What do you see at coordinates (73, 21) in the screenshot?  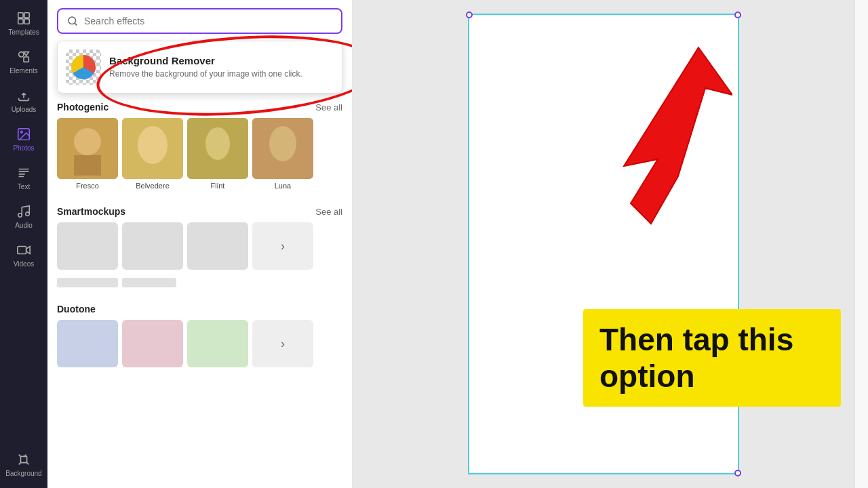 I see `search-icon` at bounding box center [73, 21].